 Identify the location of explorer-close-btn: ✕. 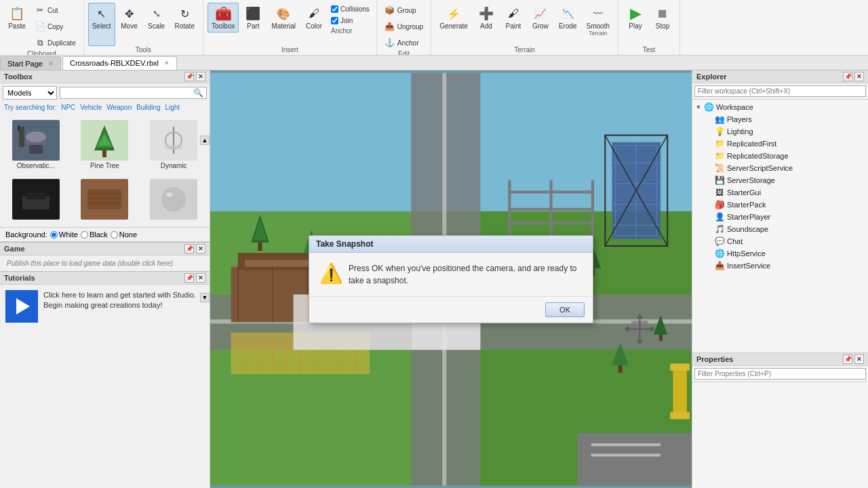
(859, 77).